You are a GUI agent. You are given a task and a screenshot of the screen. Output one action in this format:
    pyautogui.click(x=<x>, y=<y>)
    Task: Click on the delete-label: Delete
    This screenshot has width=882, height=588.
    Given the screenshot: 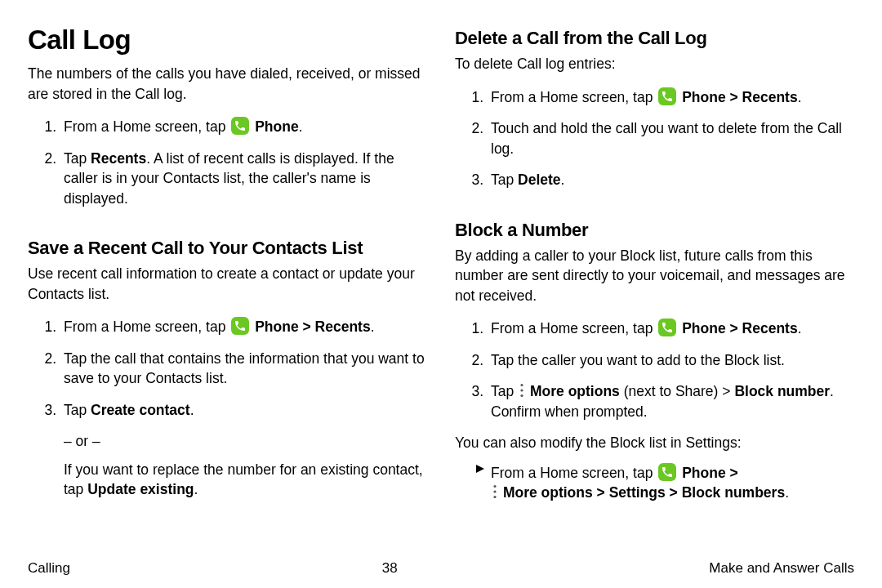 What is the action you would take?
    pyautogui.click(x=539, y=180)
    